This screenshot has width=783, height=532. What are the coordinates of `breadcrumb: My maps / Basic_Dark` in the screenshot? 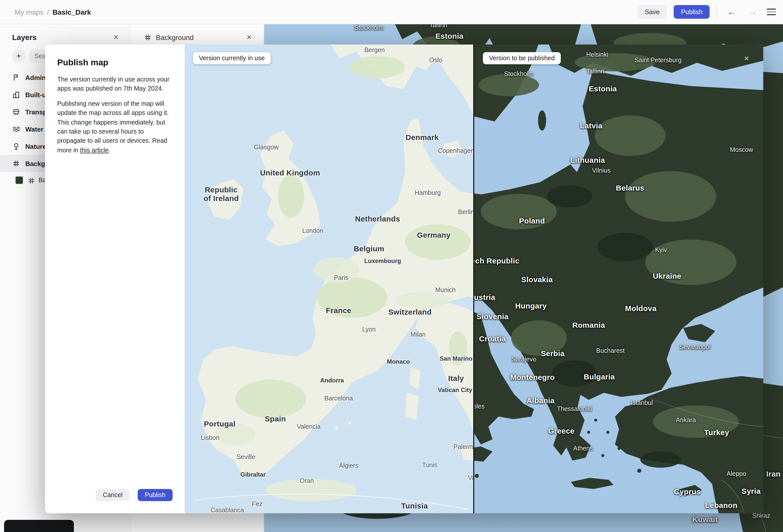 It's located at (53, 12).